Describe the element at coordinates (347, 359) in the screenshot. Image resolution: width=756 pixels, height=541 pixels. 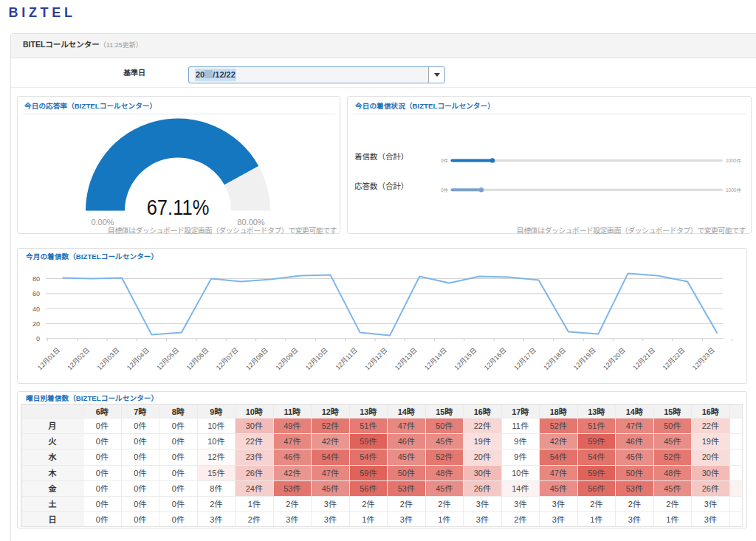
I see `svg-text: 12月11日` at that location.